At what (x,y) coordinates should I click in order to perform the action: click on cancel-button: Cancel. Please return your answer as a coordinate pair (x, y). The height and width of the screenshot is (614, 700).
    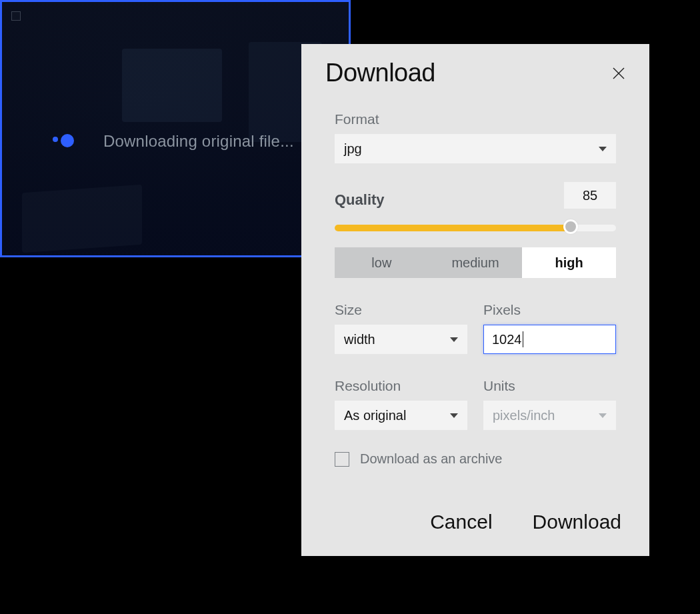
    Looking at the image, I should click on (461, 522).